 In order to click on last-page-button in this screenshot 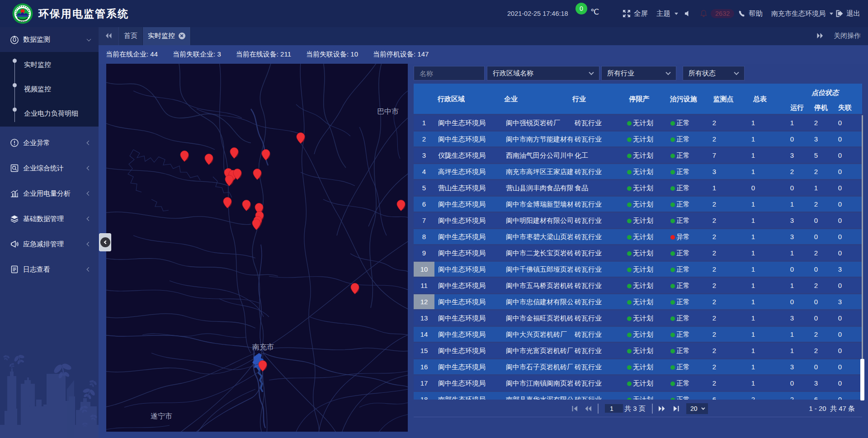, I will do `click(676, 409)`.